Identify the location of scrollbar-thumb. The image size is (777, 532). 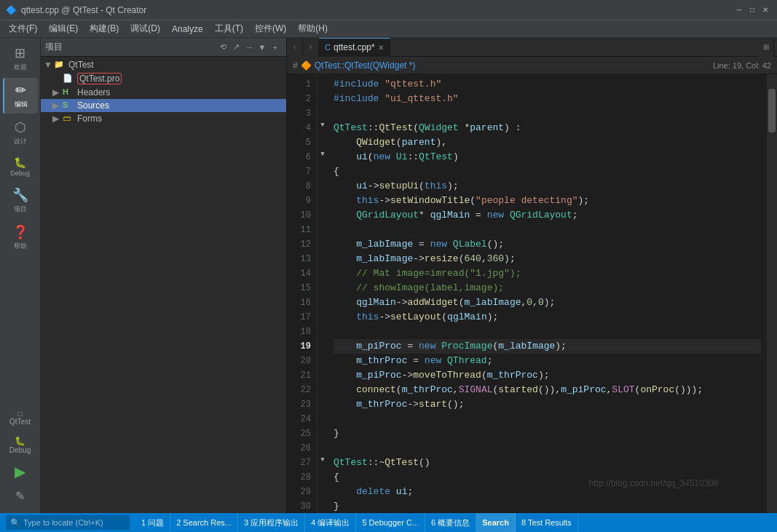
(772, 111).